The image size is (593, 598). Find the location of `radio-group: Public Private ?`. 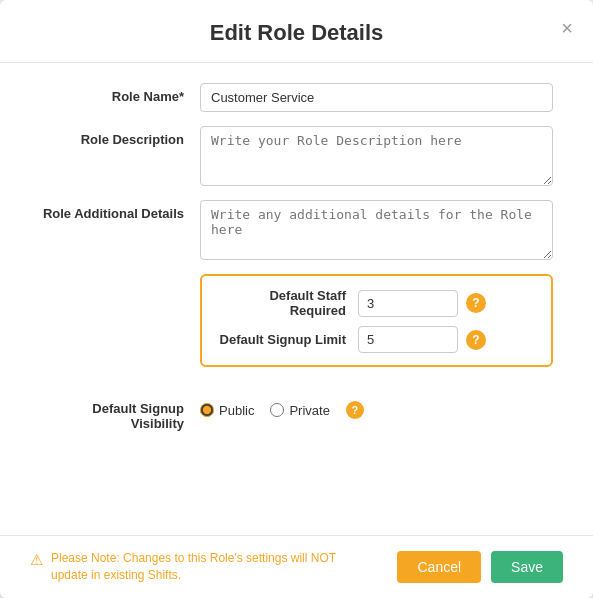

radio-group: Public Private ? is located at coordinates (282, 407).